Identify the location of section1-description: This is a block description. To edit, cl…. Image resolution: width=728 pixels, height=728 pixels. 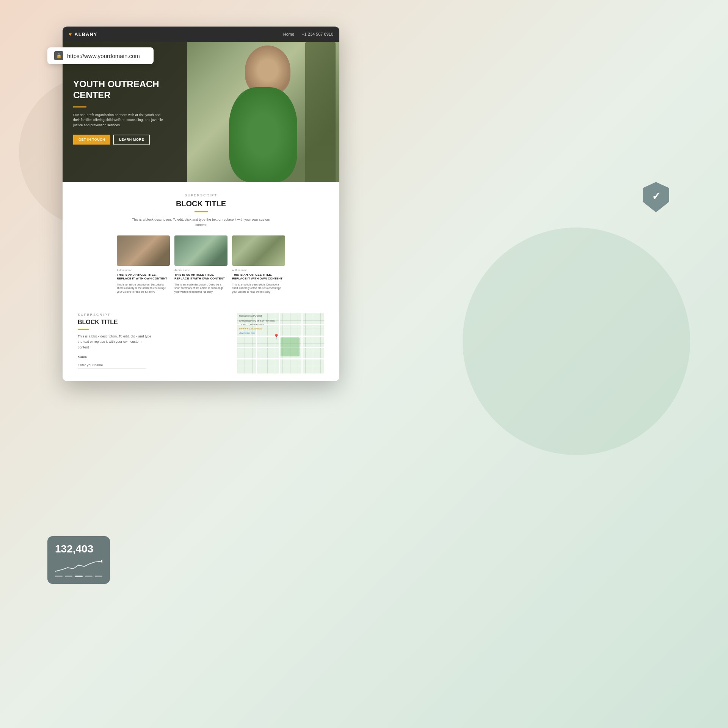
(201, 222).